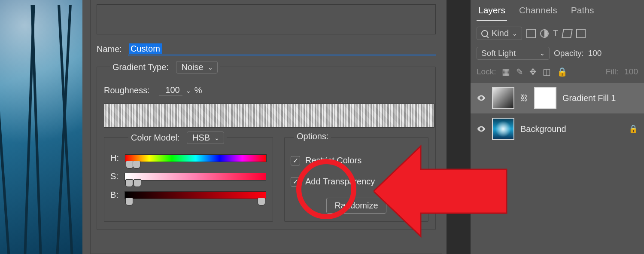  Describe the element at coordinates (581, 34) in the screenshot. I see `smart-filter-icon` at that location.